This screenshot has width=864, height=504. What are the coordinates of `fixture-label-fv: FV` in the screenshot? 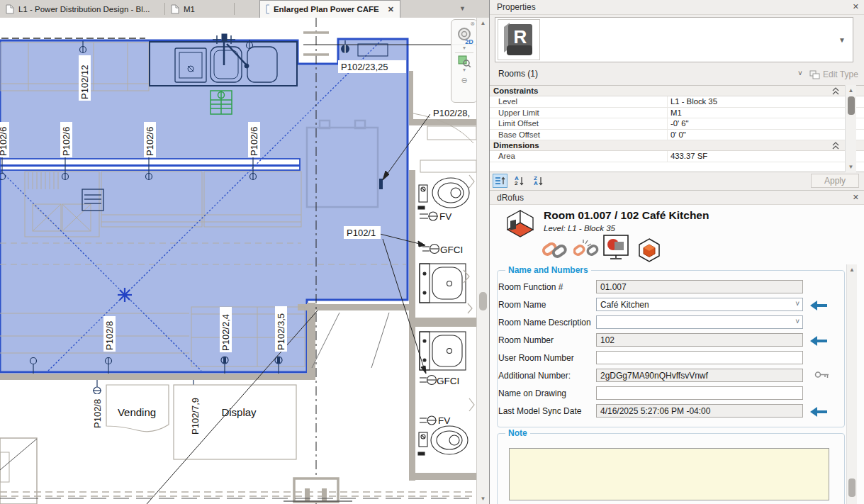 It's located at (445, 217).